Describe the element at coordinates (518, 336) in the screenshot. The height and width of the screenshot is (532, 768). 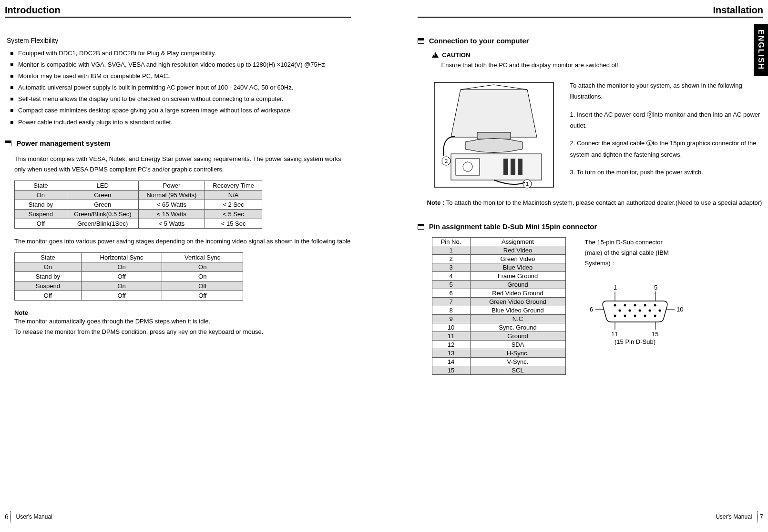
I see `table-cell: Ground` at that location.